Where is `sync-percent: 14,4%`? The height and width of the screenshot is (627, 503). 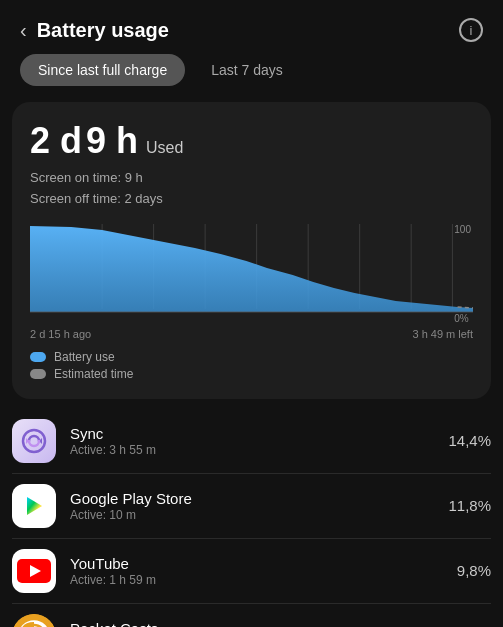 sync-percent: 14,4% is located at coordinates (470, 440).